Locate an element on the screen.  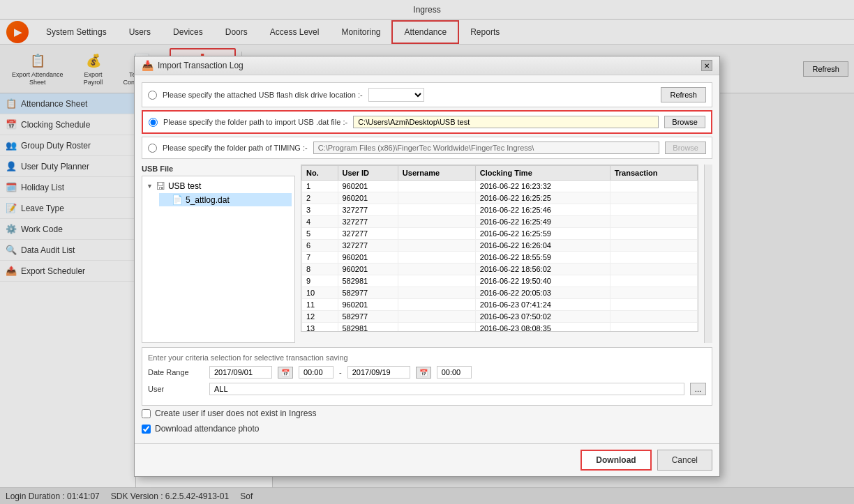
create-user-checkbox-row: Create user if user does not exist in In… is located at coordinates (427, 413).